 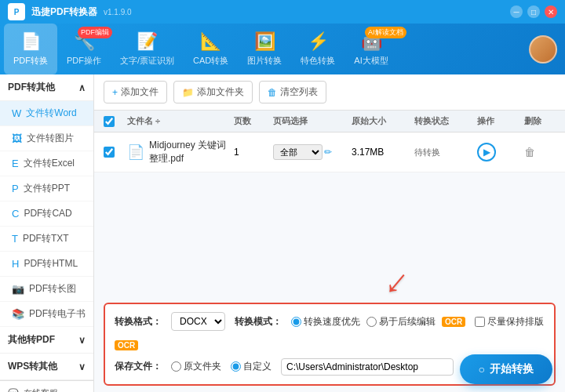 I want to click on minimize-button: ─, so click(x=516, y=12).